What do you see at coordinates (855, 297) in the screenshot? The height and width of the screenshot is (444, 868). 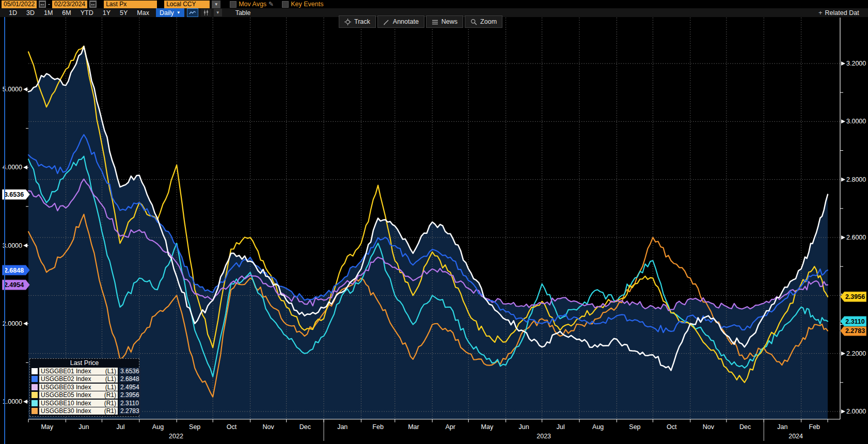 I see `axis-badge-value: 2.3956` at bounding box center [855, 297].